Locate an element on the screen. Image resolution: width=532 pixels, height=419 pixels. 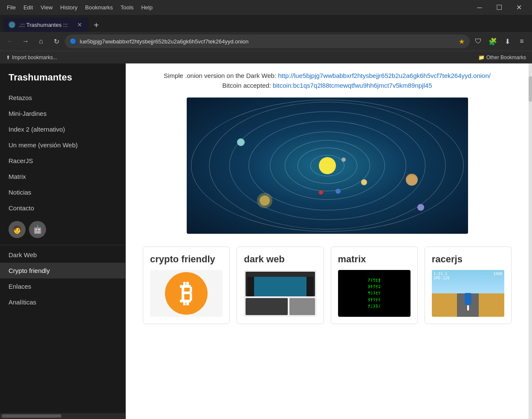
sidebar-item-mini-jardines: Mini-Jardines is located at coordinates (63, 113).